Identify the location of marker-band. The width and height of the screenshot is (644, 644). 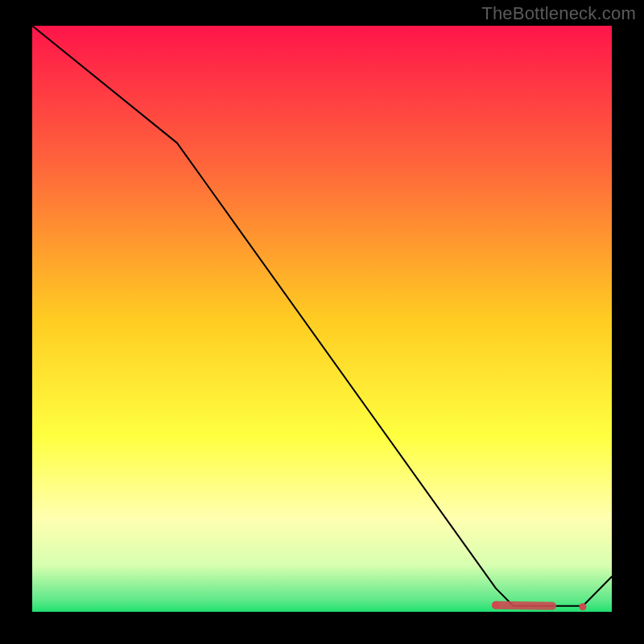
(524, 605).